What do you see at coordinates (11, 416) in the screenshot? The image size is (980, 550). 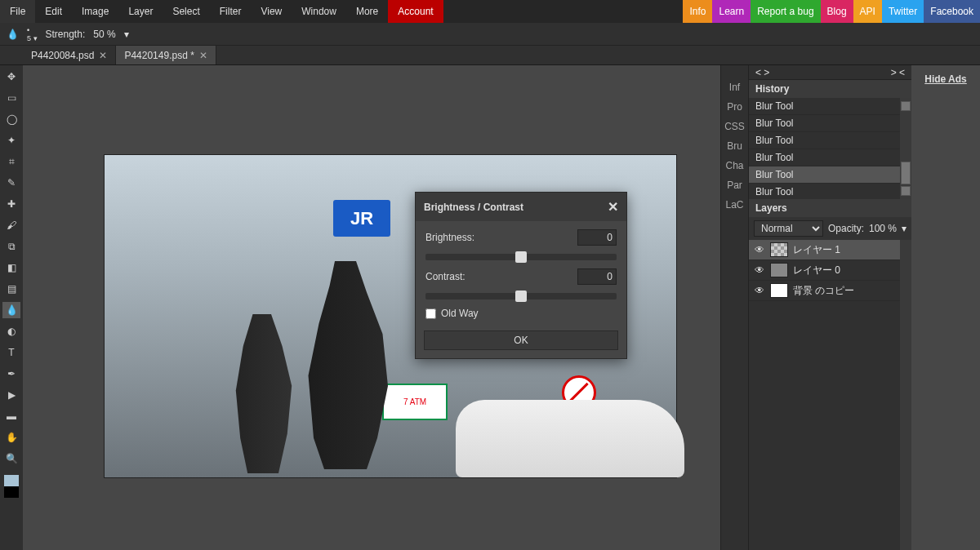 I see `shape-tool: ▬` at bounding box center [11, 416].